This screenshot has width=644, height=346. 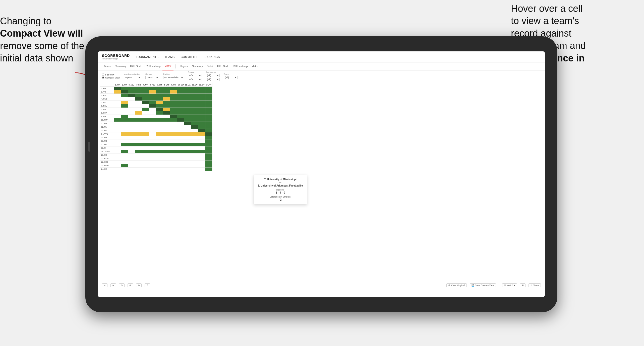 I want to click on nav-committee: COMMITTEE, so click(x=190, y=57).